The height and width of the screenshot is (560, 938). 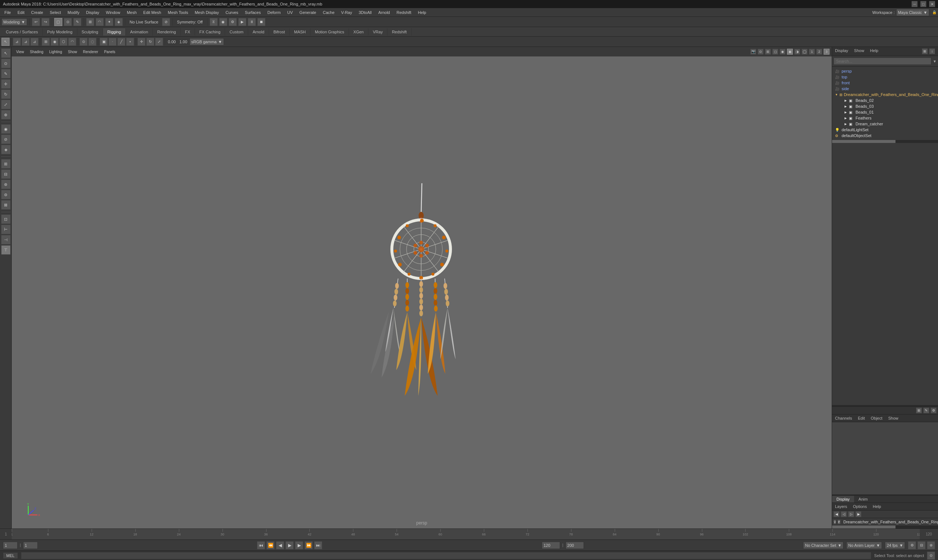 What do you see at coordinates (91, 52) in the screenshot?
I see `vp-menu-renderer: Renderer` at bounding box center [91, 52].